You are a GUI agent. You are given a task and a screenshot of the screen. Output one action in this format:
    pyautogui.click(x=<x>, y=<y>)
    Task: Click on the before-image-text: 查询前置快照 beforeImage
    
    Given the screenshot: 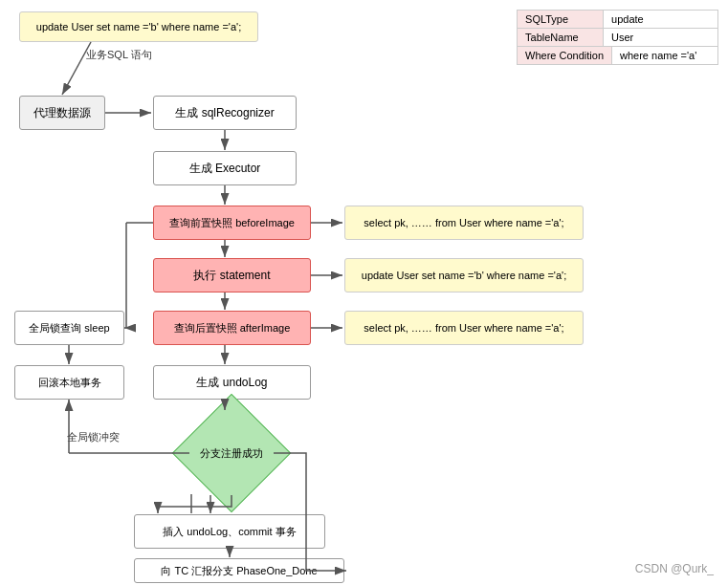 What is the action you would take?
    pyautogui.click(x=232, y=224)
    